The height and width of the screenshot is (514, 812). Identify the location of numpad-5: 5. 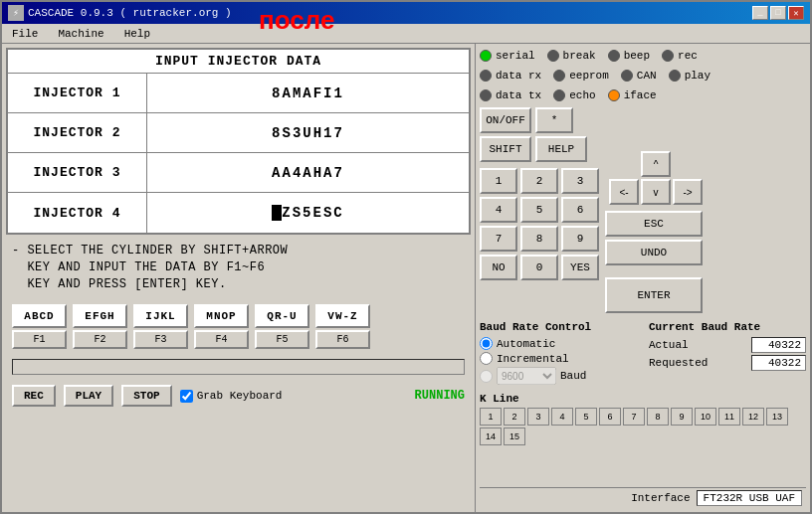
(539, 210).